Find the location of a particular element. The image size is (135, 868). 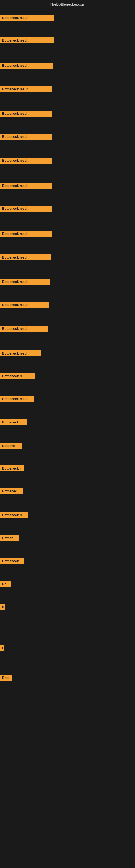

bottleneck-item: Bottlen is located at coordinates (9, 538).